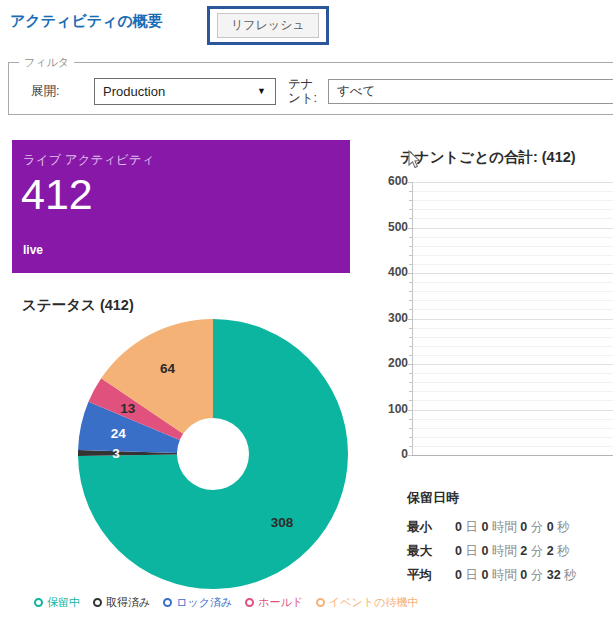 The height and width of the screenshot is (620, 613). I want to click on live-activity-label: ライブ アクティビティ, so click(88, 160).